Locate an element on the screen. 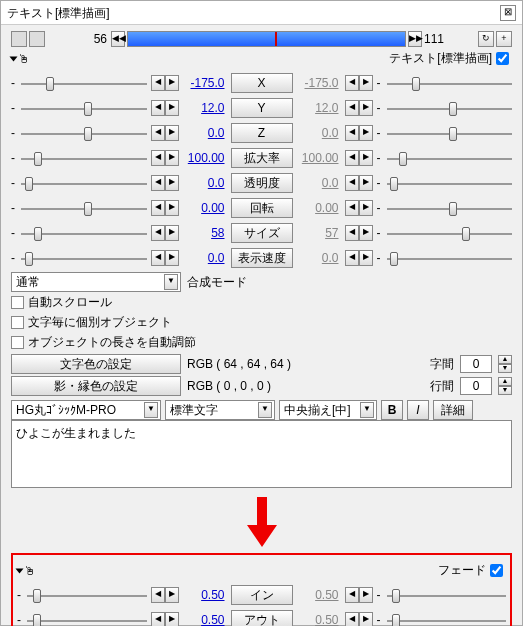  spin-left-6-dec: ◀ is located at coordinates (158, 233).